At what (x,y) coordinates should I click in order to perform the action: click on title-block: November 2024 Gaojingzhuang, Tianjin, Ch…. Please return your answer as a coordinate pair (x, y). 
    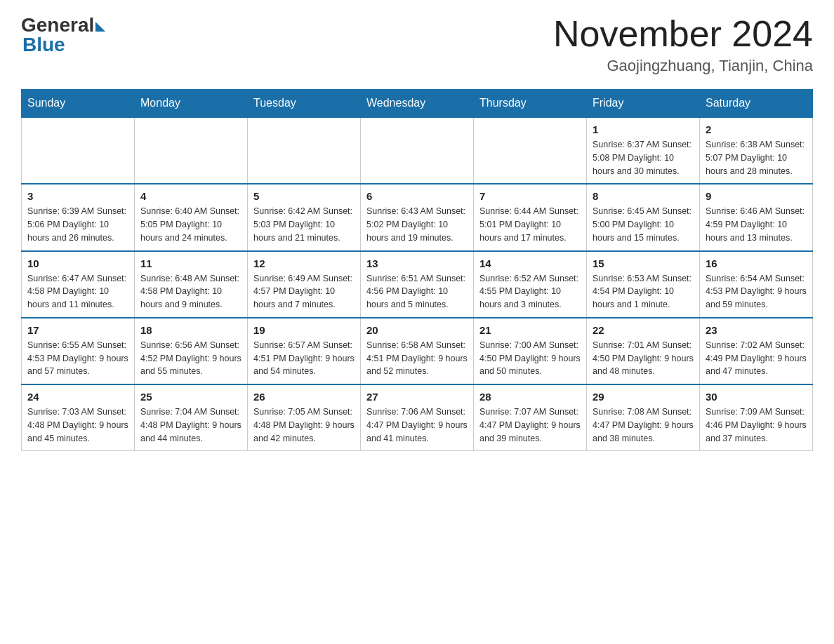
    Looking at the image, I should click on (683, 45).